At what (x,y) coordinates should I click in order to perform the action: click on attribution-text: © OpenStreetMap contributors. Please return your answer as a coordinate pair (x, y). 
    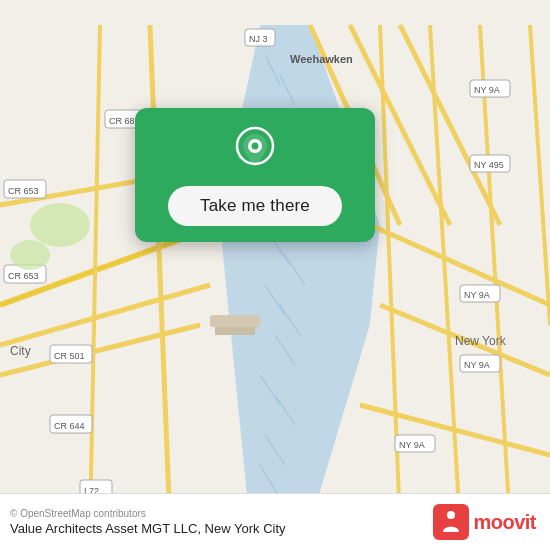
    Looking at the image, I should click on (148, 514).